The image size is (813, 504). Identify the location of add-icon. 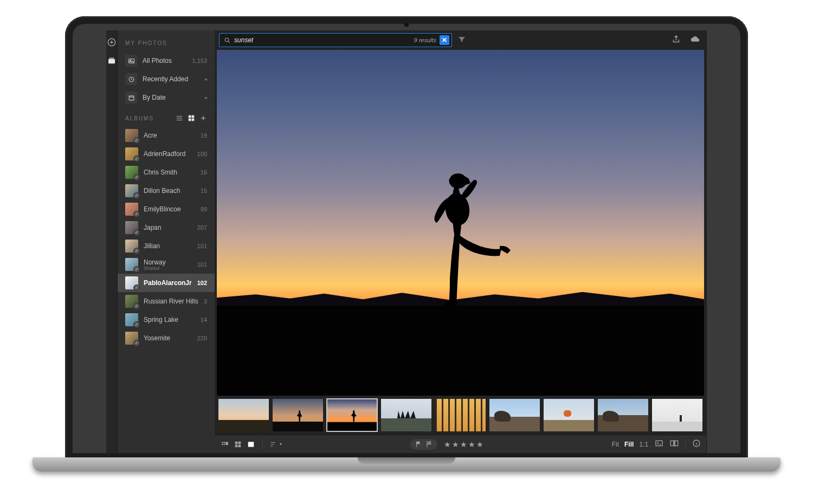
(112, 42).